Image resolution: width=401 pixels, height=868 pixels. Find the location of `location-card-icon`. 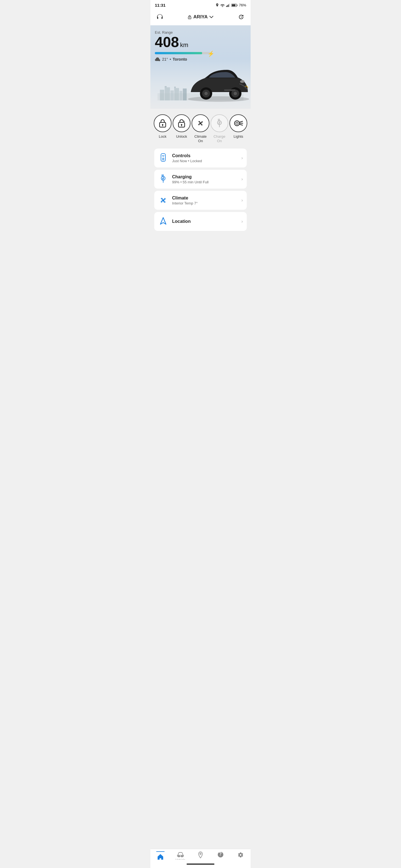

location-card-icon is located at coordinates (163, 221).